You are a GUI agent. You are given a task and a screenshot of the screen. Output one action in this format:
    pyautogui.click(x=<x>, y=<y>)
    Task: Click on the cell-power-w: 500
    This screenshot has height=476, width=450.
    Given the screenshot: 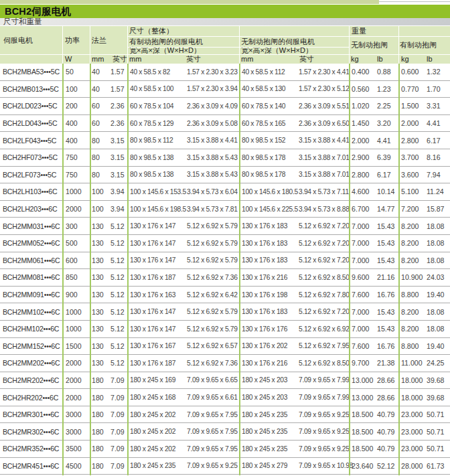 What is the action you would take?
    pyautogui.click(x=76, y=243)
    